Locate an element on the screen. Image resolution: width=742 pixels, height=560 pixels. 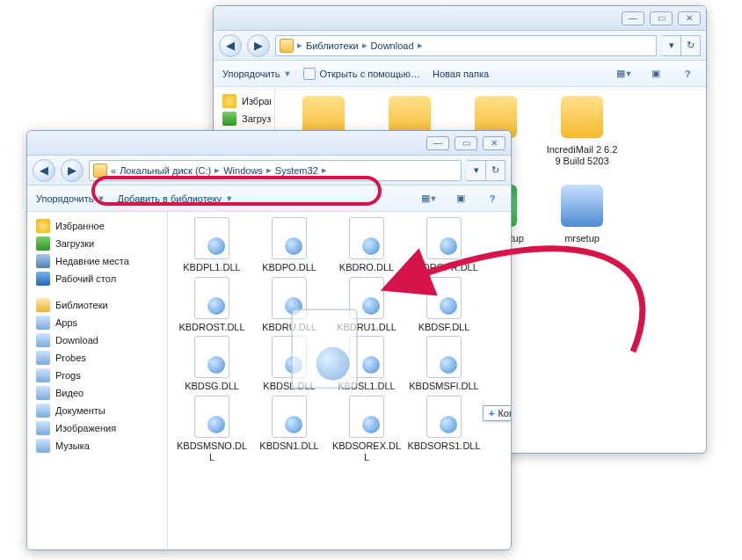
sidebar-item: Probes is located at coordinates (97, 358).